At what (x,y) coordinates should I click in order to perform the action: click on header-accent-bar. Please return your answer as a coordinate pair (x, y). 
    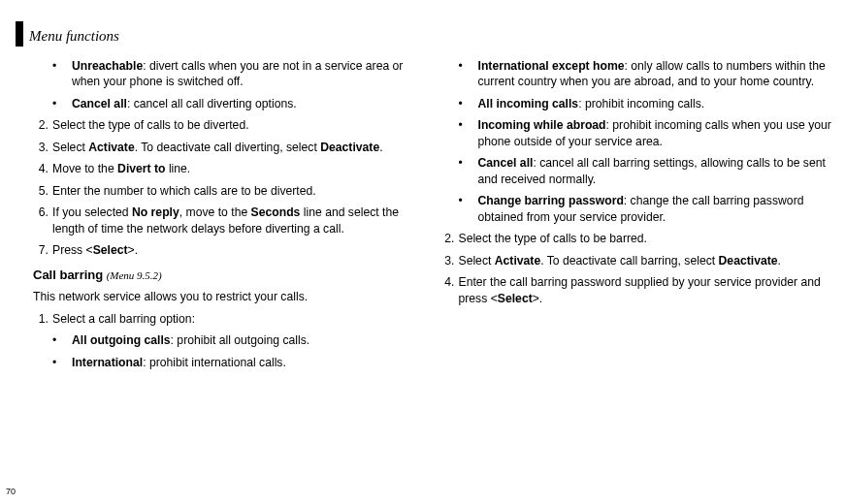
    Looking at the image, I should click on (19, 34).